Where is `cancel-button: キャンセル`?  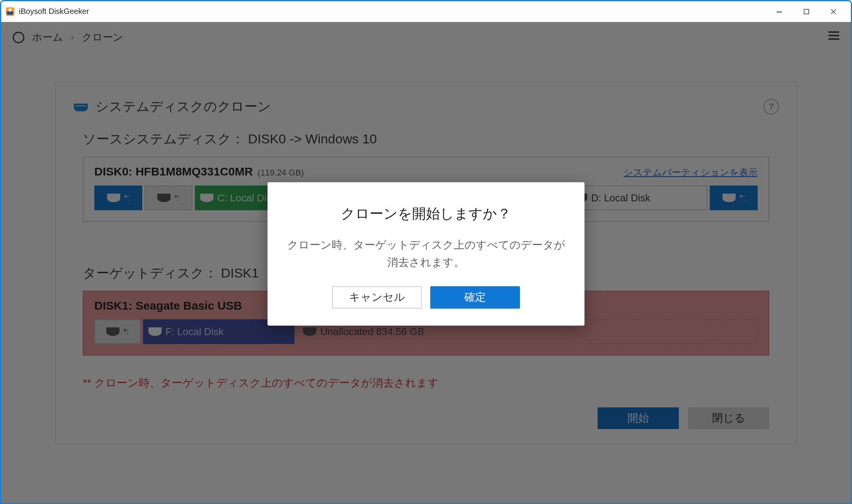 cancel-button: キャンセル is located at coordinates (377, 297).